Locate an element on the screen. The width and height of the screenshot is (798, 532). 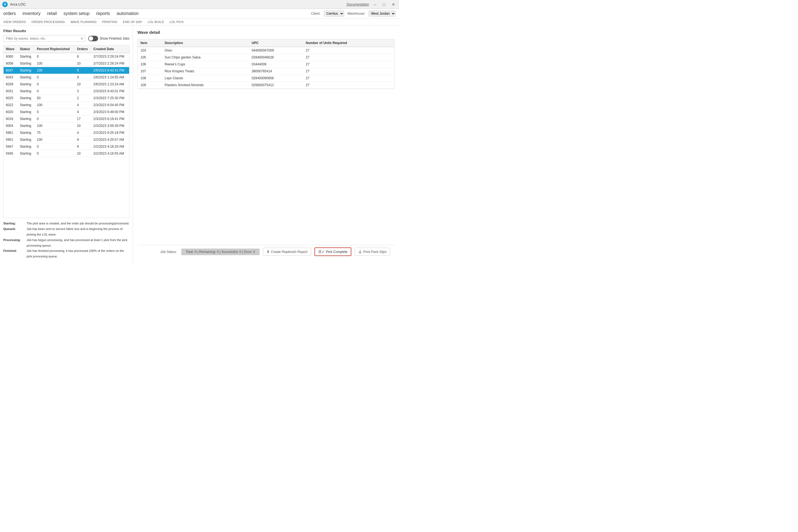
cell-orders: 17 is located at coordinates (83, 119).